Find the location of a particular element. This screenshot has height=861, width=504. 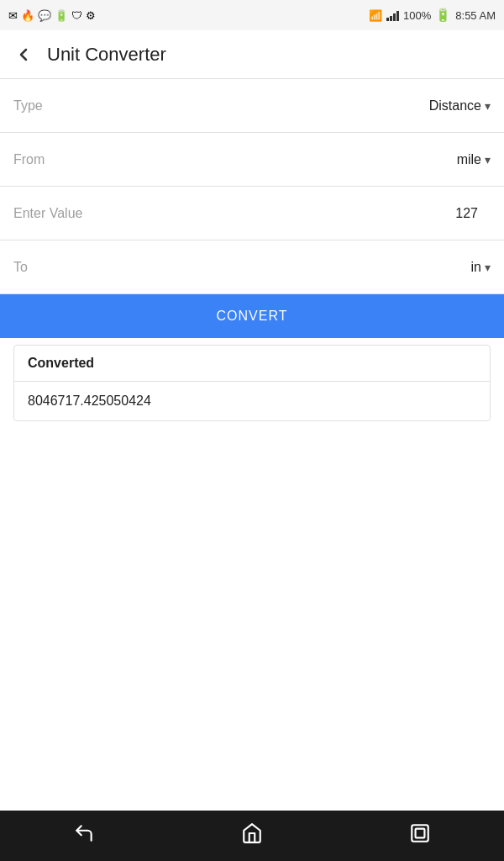

nav-back-icon is located at coordinates (84, 836).